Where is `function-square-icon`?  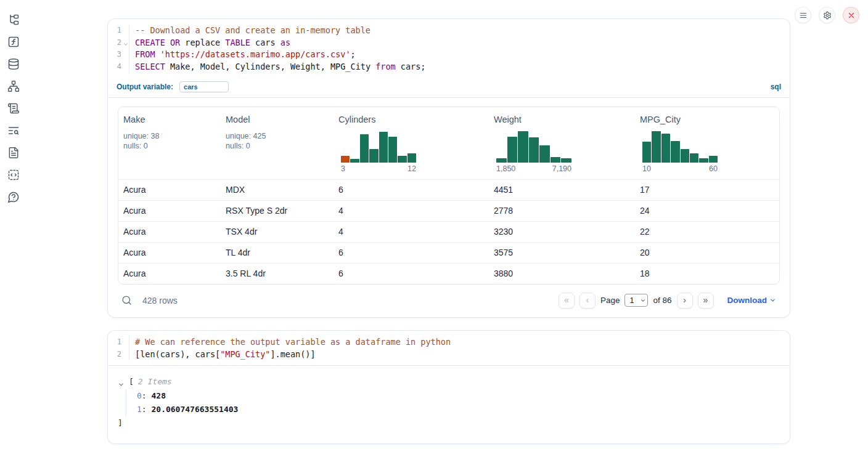
function-square-icon is located at coordinates (14, 42).